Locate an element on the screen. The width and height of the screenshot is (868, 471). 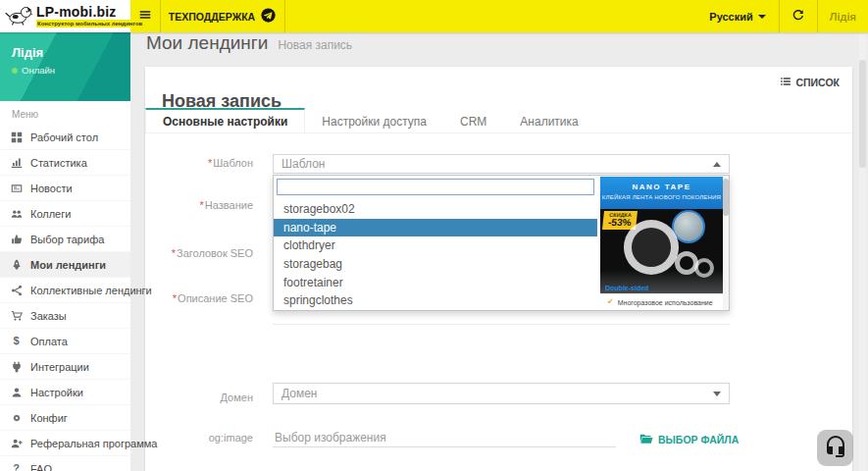
logo-title: LP-mobi.biz is located at coordinates (90, 12).